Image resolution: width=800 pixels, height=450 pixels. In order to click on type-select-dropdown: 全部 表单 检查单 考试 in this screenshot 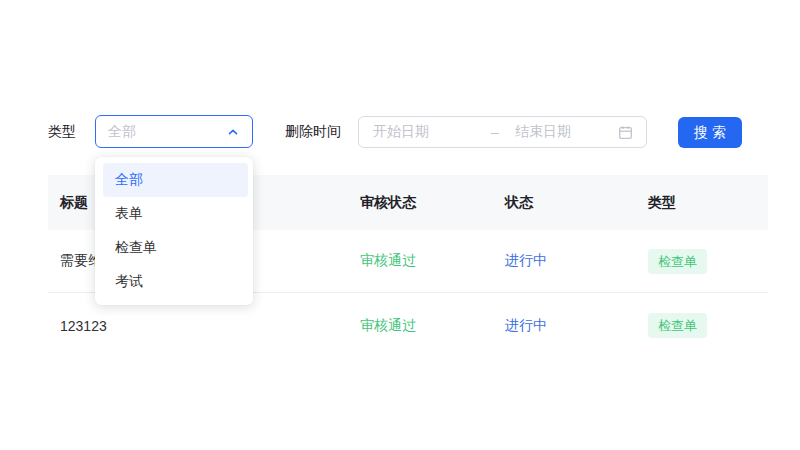, I will do `click(174, 231)`.